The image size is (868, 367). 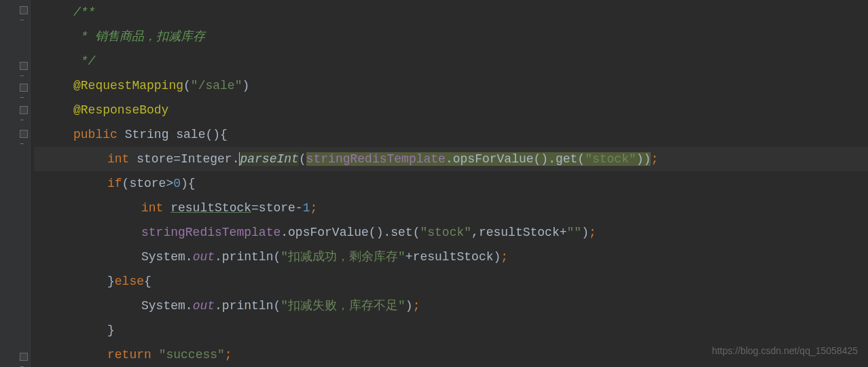 What do you see at coordinates (451, 184) in the screenshot?
I see `code-line: if(store>0){` at bounding box center [451, 184].